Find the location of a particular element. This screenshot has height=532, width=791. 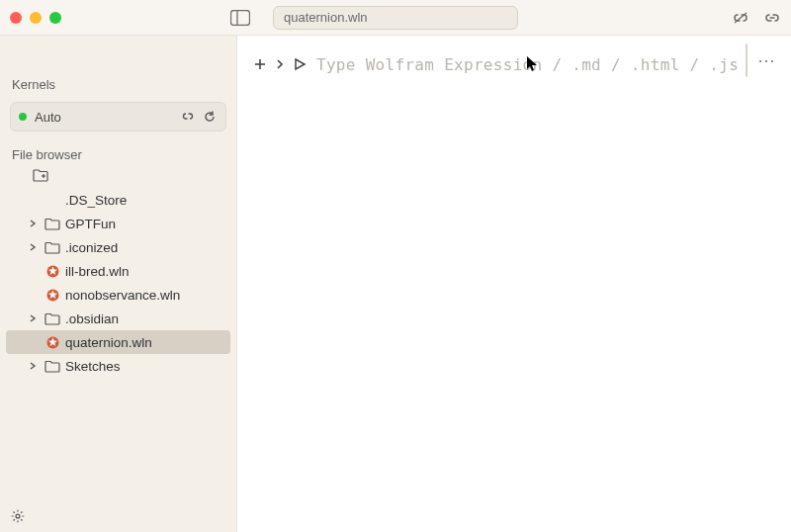

tree-item-sketches: Sketches is located at coordinates (119, 366).